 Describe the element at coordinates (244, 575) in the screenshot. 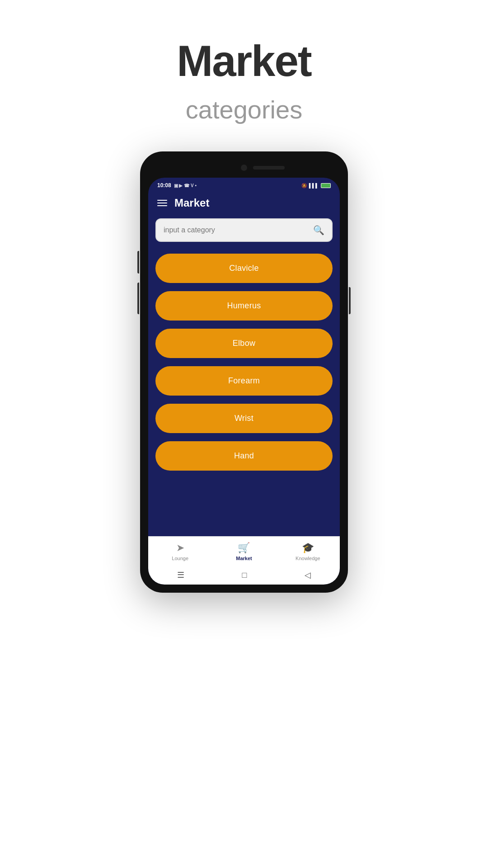

I see `android-nav-bar: ☰ □ ◁` at that location.